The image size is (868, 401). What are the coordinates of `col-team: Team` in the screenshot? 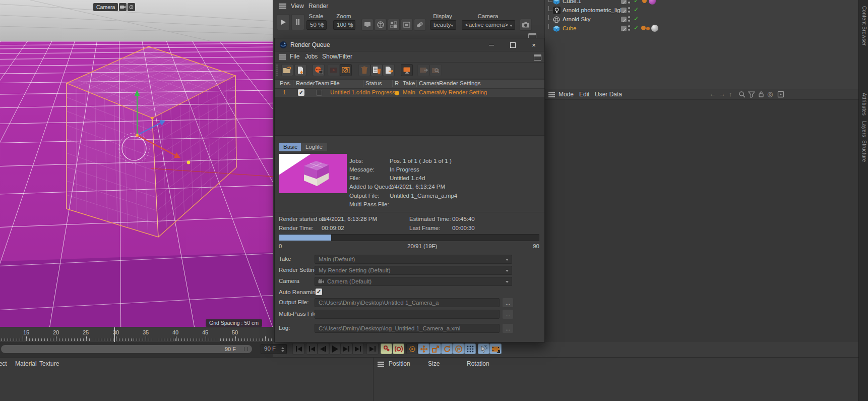 It's located at (322, 83).